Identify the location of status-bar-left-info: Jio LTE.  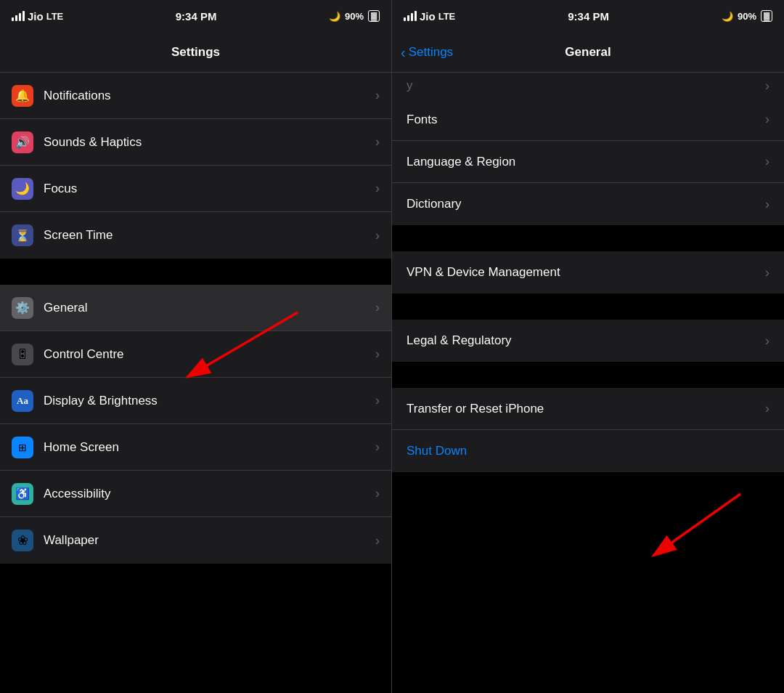
(38, 16).